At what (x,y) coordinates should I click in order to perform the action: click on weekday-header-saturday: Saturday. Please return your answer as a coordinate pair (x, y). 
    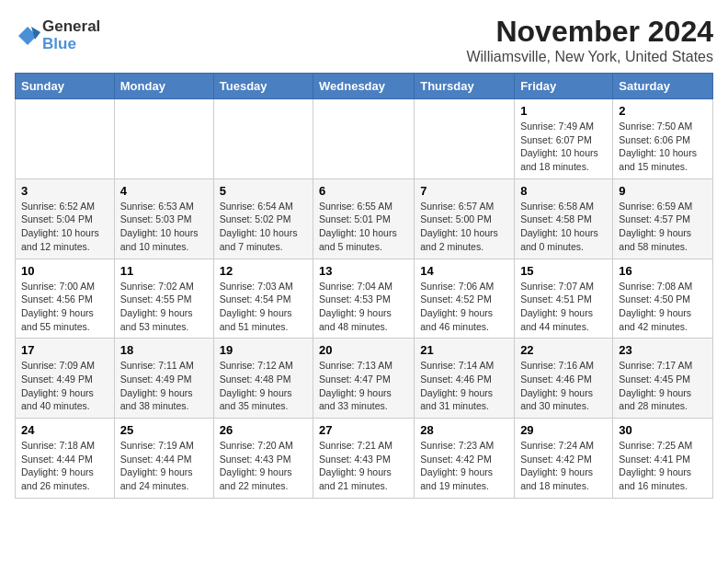
    Looking at the image, I should click on (664, 86).